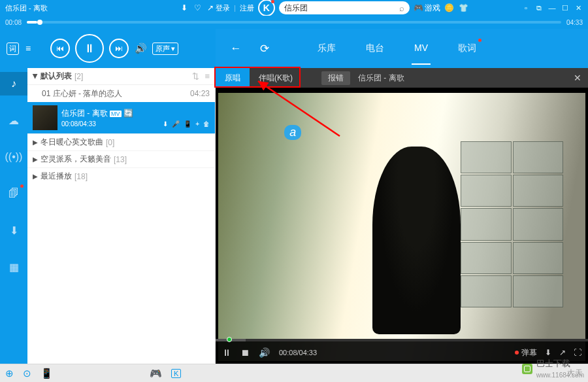 This screenshot has width=588, height=382. Describe the element at coordinates (9, 373) in the screenshot. I see `add-playlist-icon: ⊕` at that location.